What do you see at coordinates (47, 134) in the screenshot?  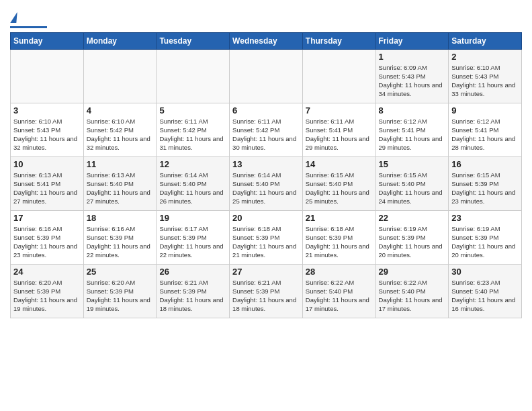 I see `day-info: Sunrise: 6:10 AM Sunset: 5:43 PM Dayligh…` at bounding box center [47, 134].